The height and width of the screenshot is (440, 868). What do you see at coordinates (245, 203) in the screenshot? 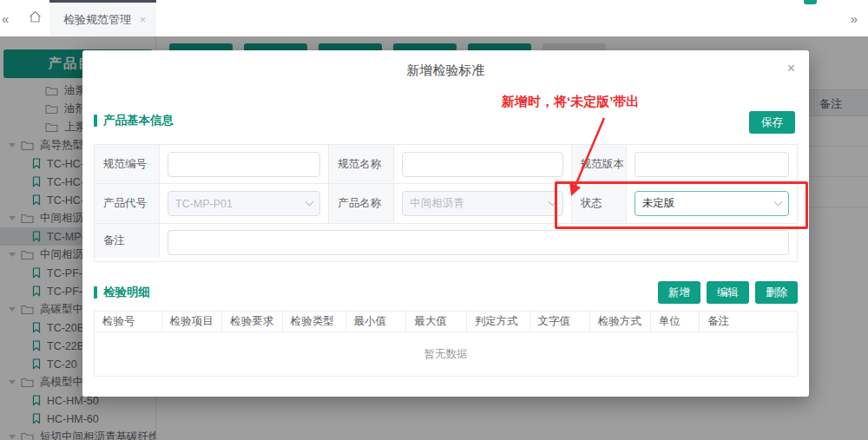
I see `product-code-field-cell: TC-MP-P01` at bounding box center [245, 203].